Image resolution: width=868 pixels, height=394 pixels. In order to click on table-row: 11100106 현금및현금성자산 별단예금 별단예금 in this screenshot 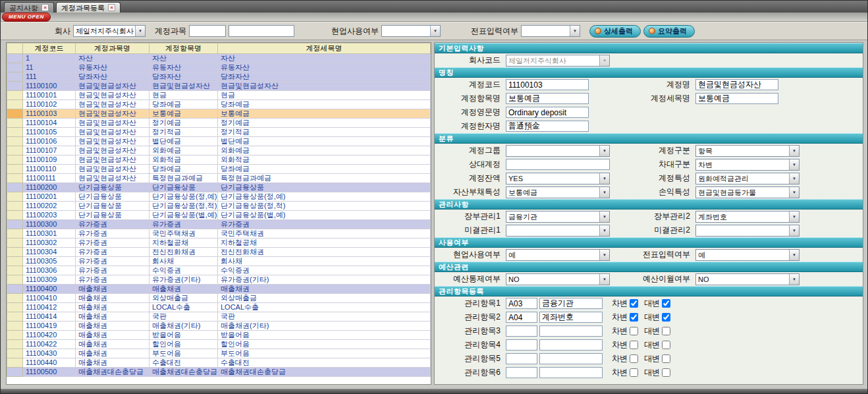, I will do `click(219, 142)`.